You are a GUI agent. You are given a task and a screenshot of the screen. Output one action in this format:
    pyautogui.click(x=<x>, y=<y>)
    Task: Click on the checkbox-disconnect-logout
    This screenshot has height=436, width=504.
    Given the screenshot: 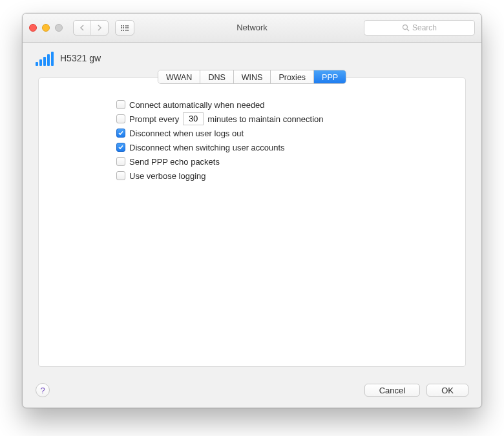 What is the action you would take?
    pyautogui.click(x=121, y=133)
    